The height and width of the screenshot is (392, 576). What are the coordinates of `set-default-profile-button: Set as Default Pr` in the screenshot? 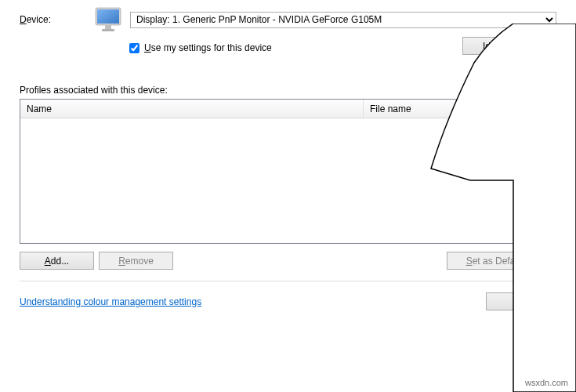 It's located at (502, 260).